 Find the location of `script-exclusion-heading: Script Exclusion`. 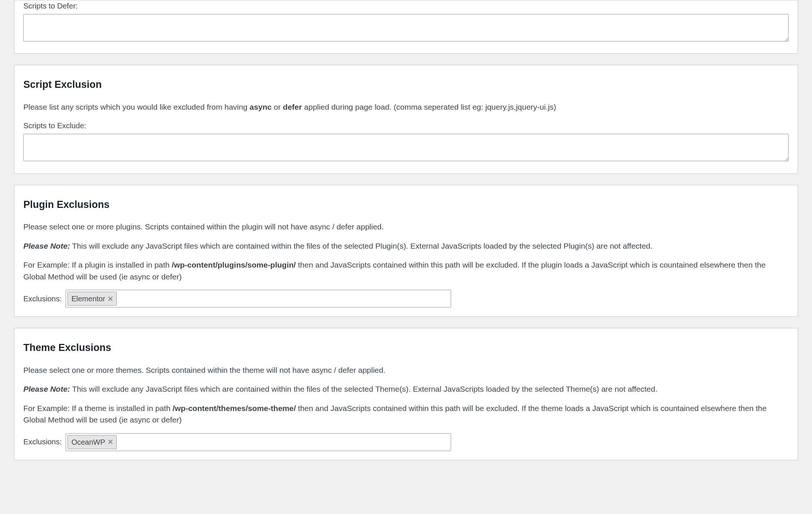

script-exclusion-heading: Script Exclusion is located at coordinates (406, 84).